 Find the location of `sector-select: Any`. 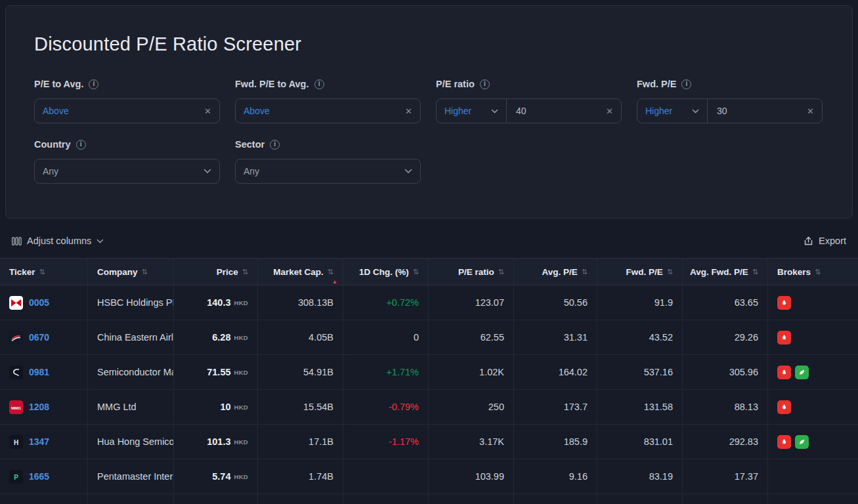

sector-select: Any is located at coordinates (328, 171).